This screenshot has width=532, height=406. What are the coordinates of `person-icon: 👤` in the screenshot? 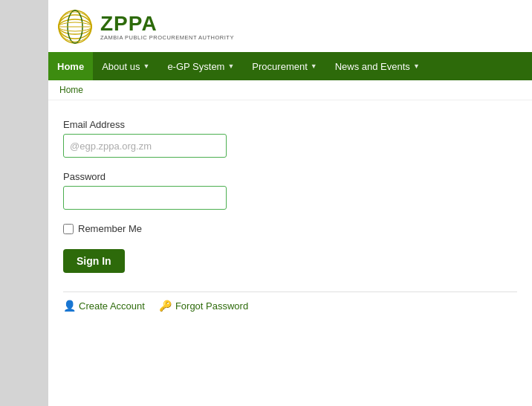 It's located at (69, 306).